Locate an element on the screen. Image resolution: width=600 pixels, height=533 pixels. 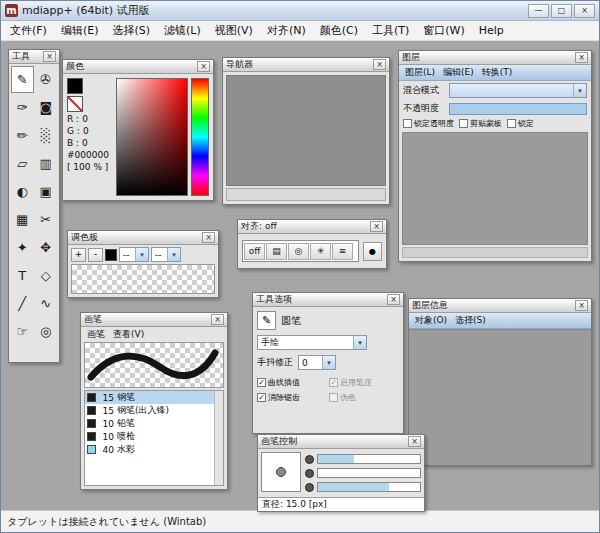
layers-check-1: 剪贴蒙板 is located at coordinates (480, 124).